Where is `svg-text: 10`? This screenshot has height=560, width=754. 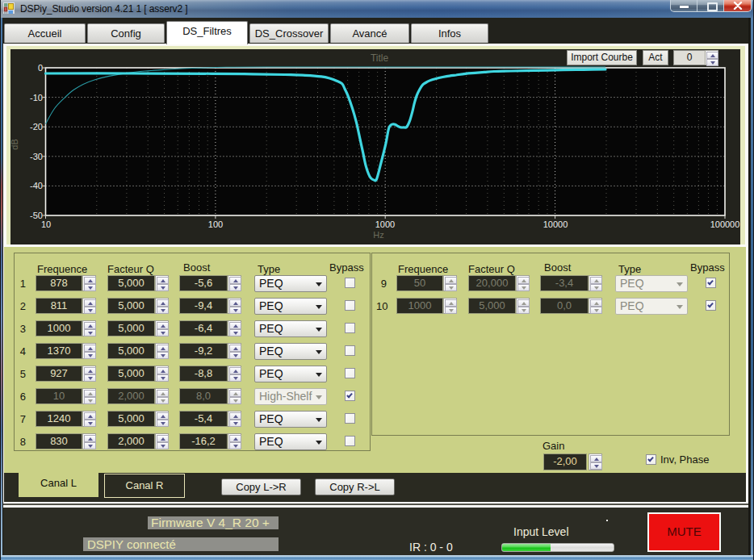
svg-text: 10 is located at coordinates (46, 224).